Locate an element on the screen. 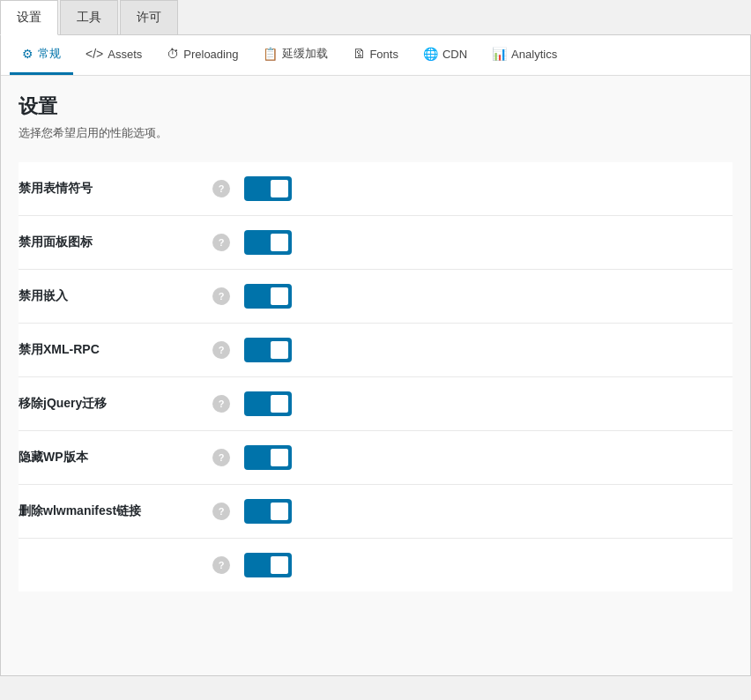 Image resolution: width=751 pixels, height=700 pixels. page-title: 设置 is located at coordinates (376, 107).